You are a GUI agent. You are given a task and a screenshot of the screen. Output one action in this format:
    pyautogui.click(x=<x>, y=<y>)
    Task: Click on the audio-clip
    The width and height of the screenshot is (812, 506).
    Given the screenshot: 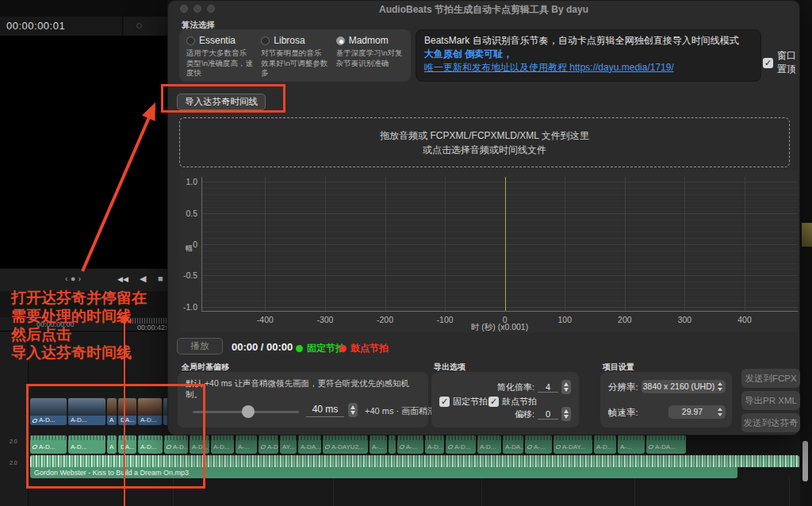 What is the action you would take?
    pyautogui.click(x=392, y=444)
    